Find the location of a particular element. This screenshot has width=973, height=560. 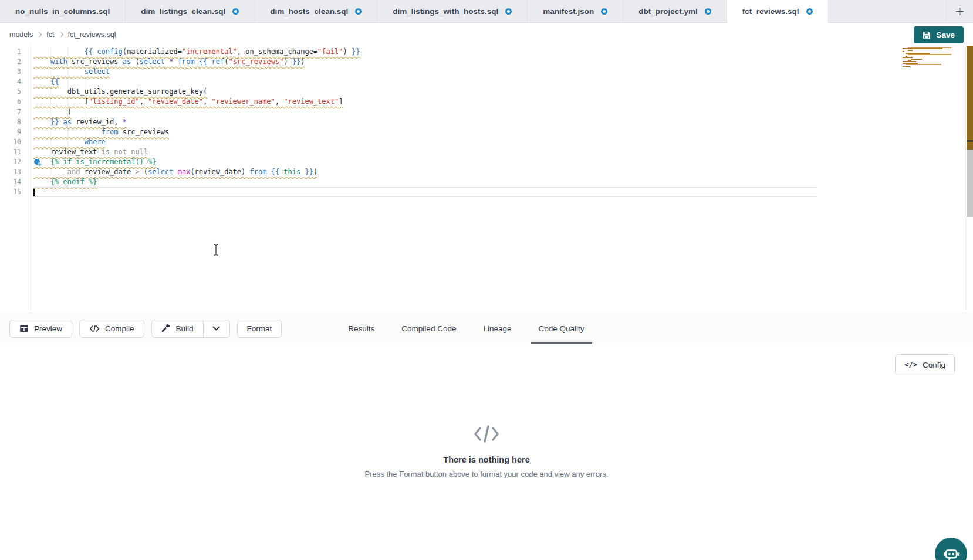

action-toolbar: Preview Compile Build Format is located at coordinates (486, 328).